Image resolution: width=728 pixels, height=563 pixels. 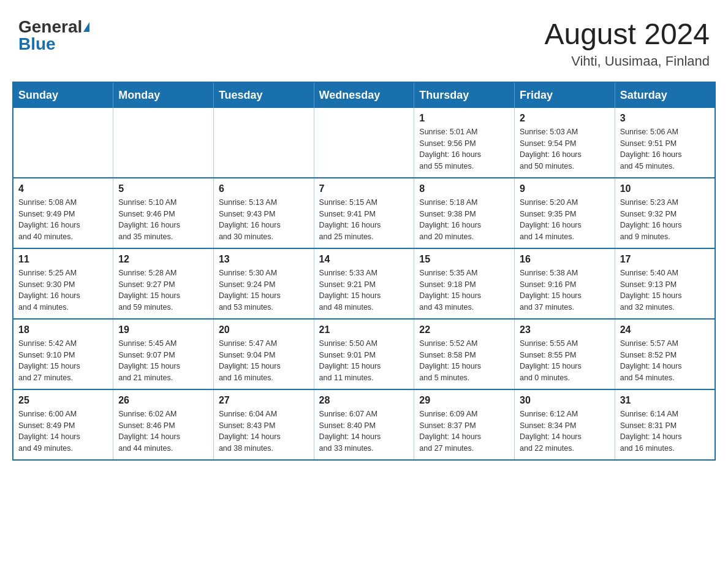 I want to click on logo-triangle-icon, so click(x=86, y=27).